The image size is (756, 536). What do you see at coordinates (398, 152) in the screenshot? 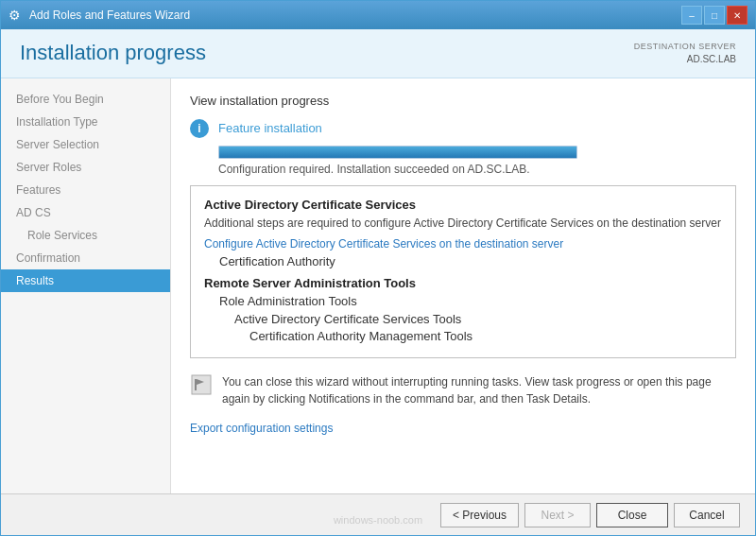
I see `progress-bar-fill` at bounding box center [398, 152].